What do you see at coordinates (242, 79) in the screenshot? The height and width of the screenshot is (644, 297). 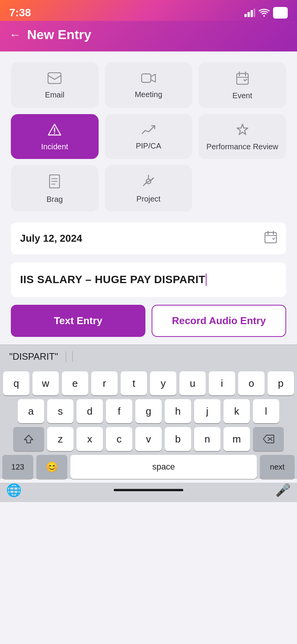 I see `event-icon` at bounding box center [242, 79].